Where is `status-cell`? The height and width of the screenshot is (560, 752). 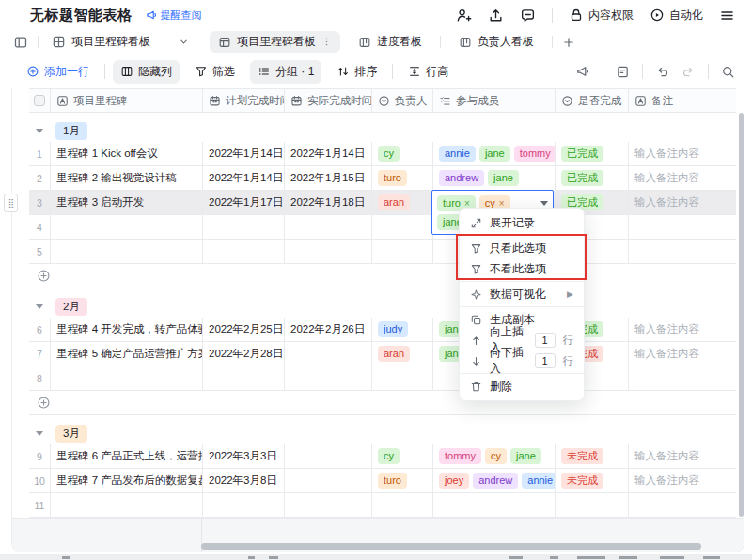 status-cell is located at coordinates (592, 506).